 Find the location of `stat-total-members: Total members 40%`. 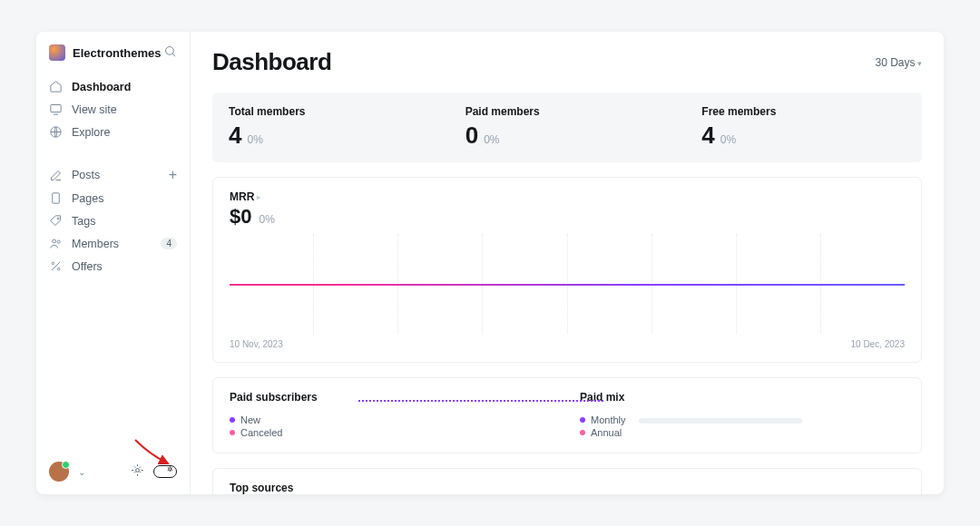

stat-total-members: Total members 40% is located at coordinates (330, 127).